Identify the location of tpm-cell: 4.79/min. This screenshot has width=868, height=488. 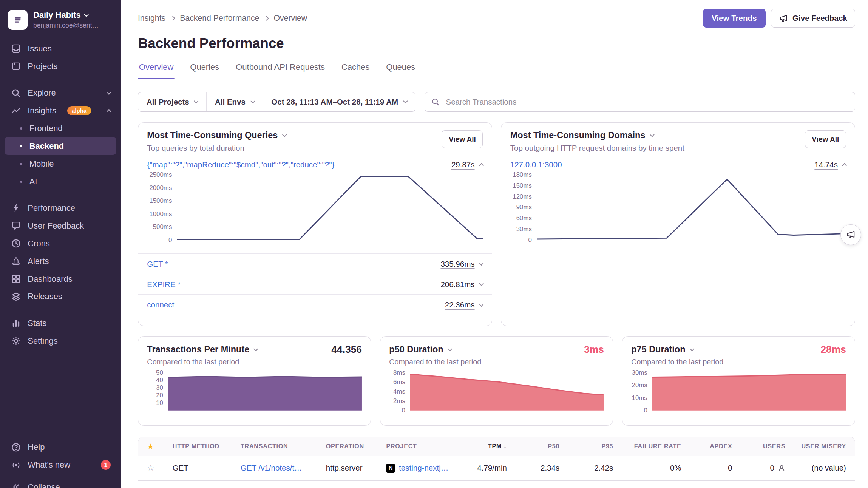
(479, 468).